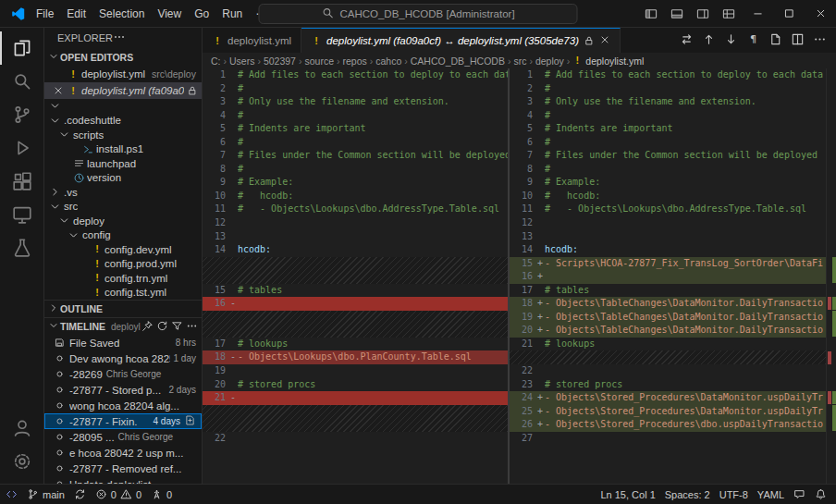  I want to click on filter-timeline-button, so click(178, 327).